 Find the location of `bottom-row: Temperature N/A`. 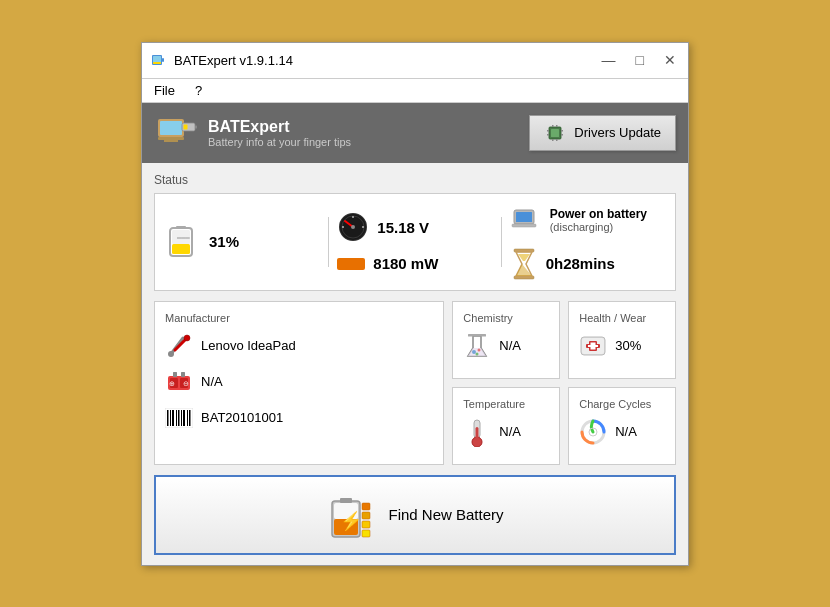

bottom-row: Temperature N/A is located at coordinates (564, 426).